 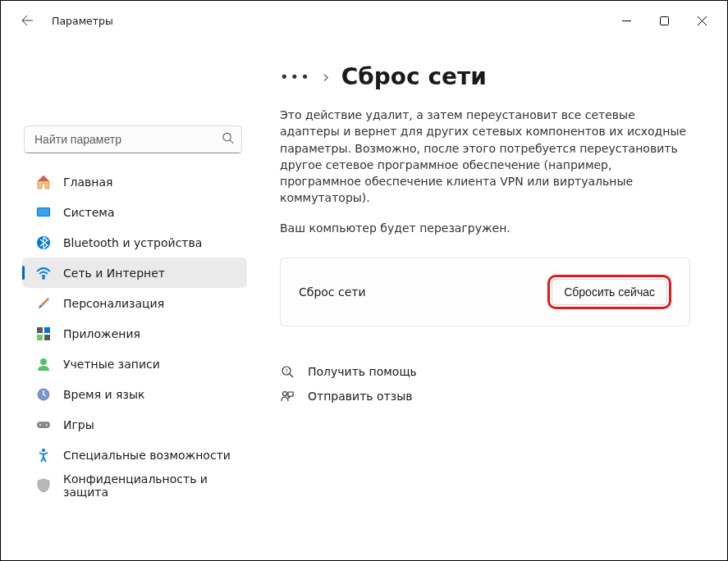 I want to click on sidebar-item-label: Учетные записи, so click(x=112, y=364).